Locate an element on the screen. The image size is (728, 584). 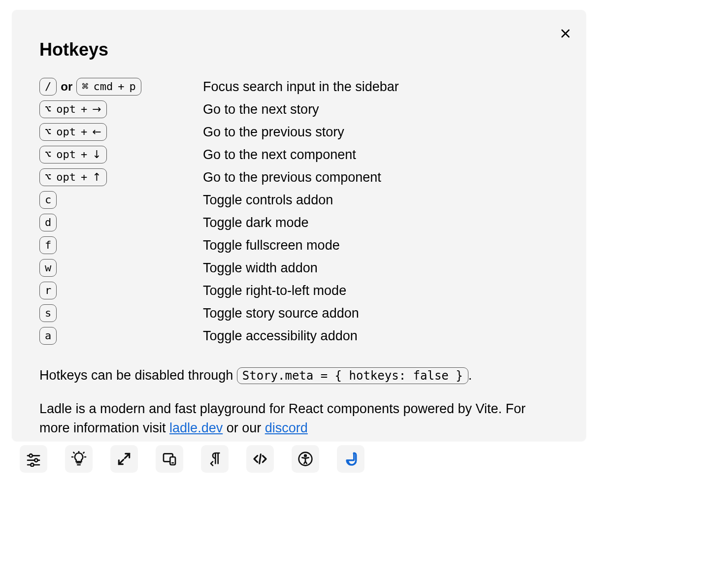
hotkey-keys: f is located at coordinates (121, 245).